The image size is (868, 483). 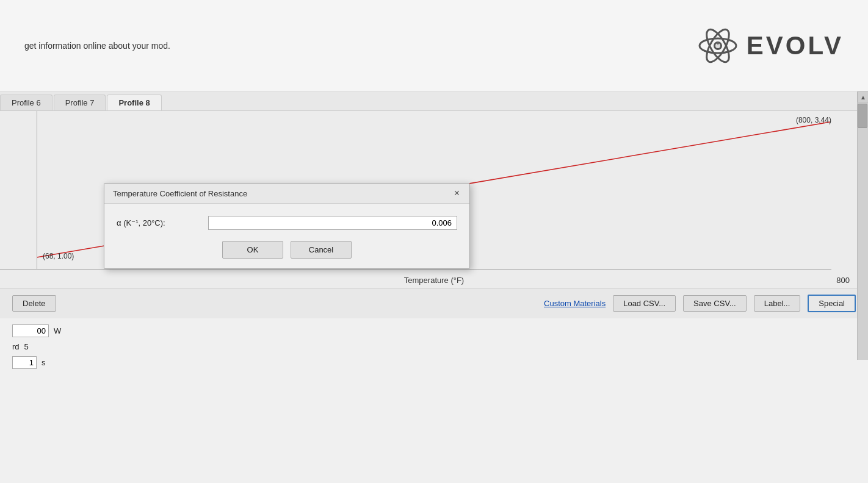 What do you see at coordinates (287, 223) in the screenshot?
I see `modal-field-row: α (K⁻¹, 20°C):` at bounding box center [287, 223].